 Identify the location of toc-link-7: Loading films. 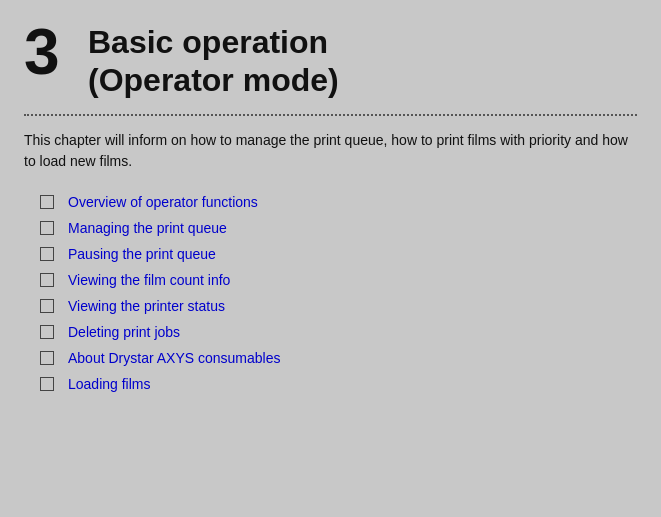
(110, 384).